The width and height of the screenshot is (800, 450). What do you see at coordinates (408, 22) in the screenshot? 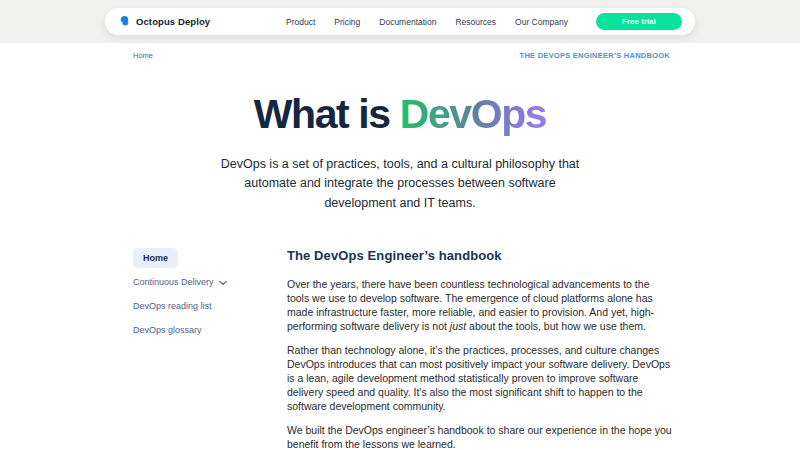
I see `nav-link-documentation: Documentation` at bounding box center [408, 22].